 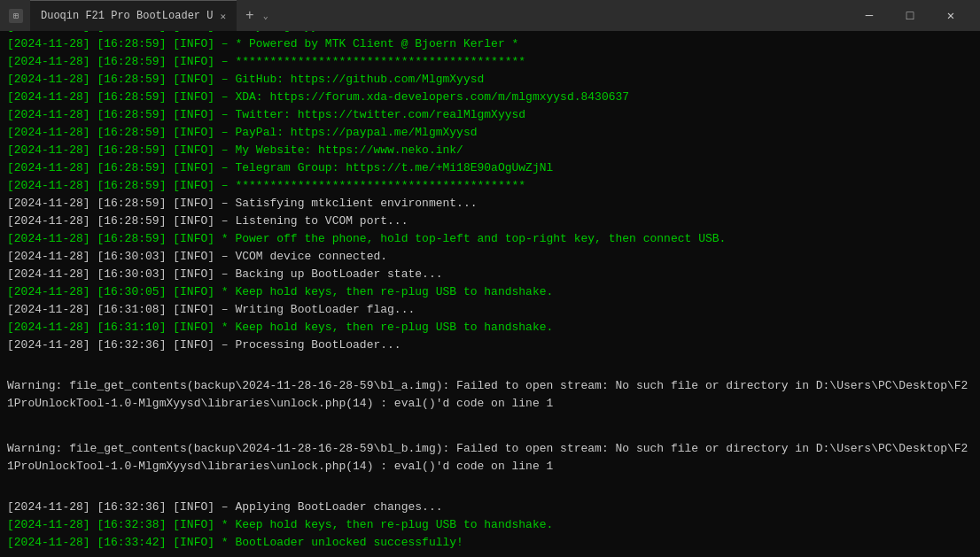 What do you see at coordinates (490, 257) in the screenshot?
I see `terminal-line: [2024-11-28] [16:30:03] [INFO] – VCOM de…` at bounding box center [490, 257].